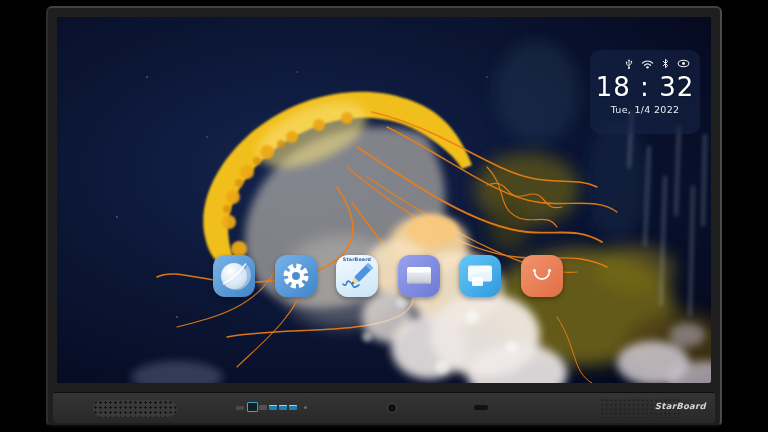 Image resolution: width=768 pixels, height=432 pixels. What do you see at coordinates (648, 64) in the screenshot?
I see `wifi-icon` at bounding box center [648, 64].